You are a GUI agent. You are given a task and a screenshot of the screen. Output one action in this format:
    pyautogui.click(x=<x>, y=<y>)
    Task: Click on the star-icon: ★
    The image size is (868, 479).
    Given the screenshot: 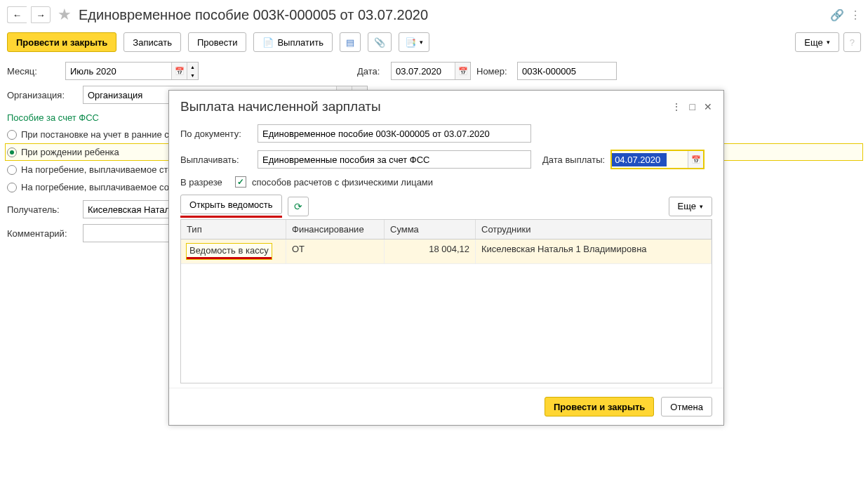 What is the action you would take?
    pyautogui.click(x=65, y=15)
    